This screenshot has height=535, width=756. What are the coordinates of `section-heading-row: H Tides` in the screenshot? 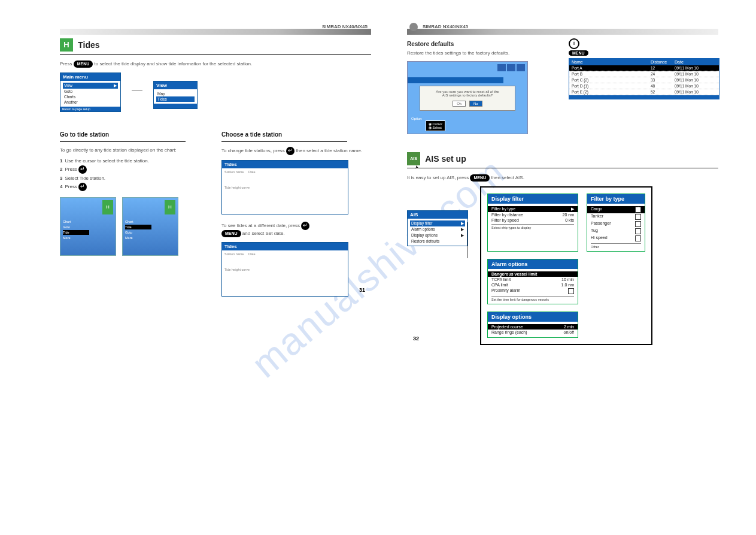 It's located at (215, 45).